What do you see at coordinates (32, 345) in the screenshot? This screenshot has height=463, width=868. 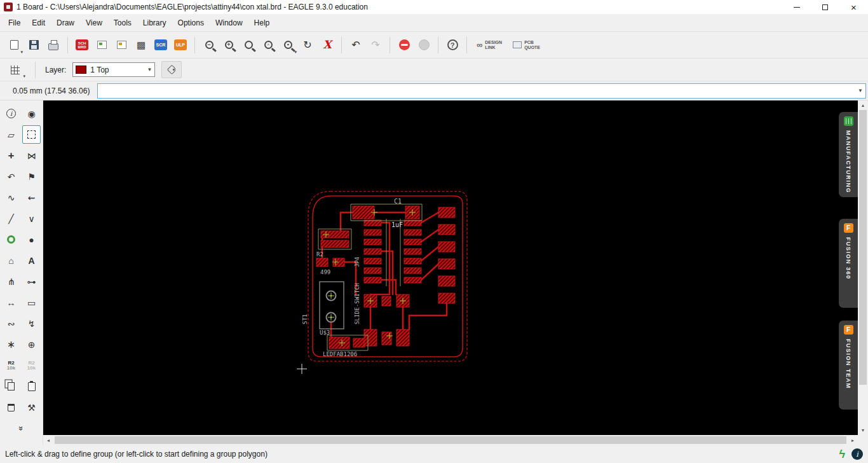 I see `hole-tool-button: ⊕` at bounding box center [32, 345].